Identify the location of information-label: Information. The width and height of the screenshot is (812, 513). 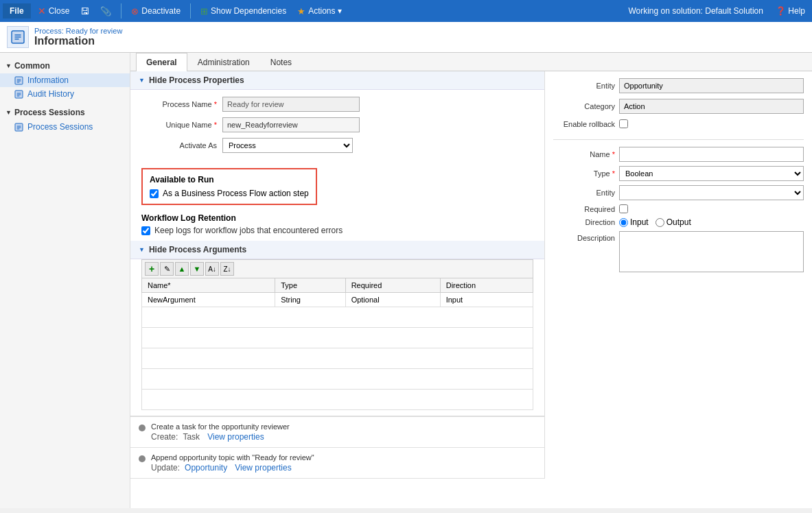
(48, 80).